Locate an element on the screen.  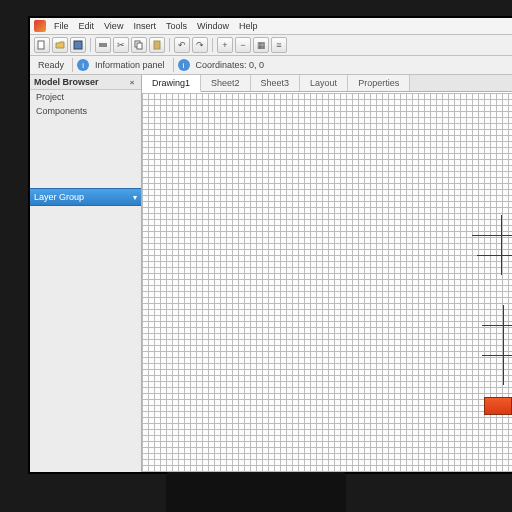
sidebar-bottom is located at coordinates (86, 339).